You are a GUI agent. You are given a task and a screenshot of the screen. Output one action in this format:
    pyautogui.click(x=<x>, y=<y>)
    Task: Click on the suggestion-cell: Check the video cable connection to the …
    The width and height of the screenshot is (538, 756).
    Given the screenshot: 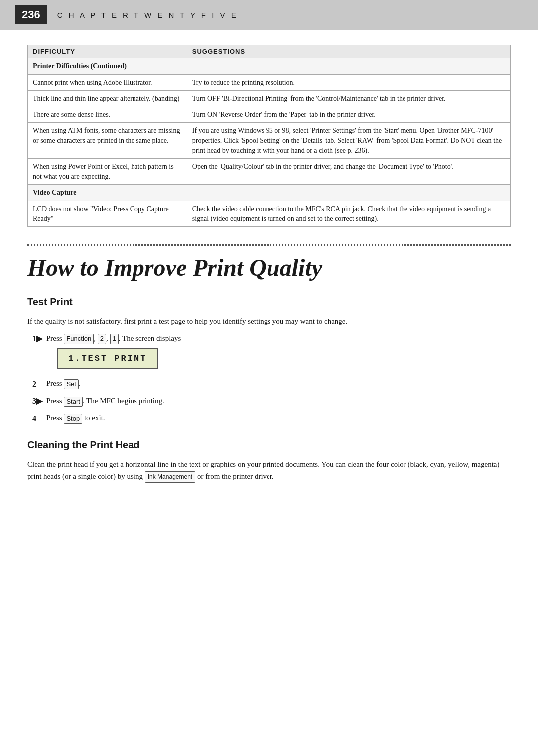 What is the action you would take?
    pyautogui.click(x=349, y=214)
    